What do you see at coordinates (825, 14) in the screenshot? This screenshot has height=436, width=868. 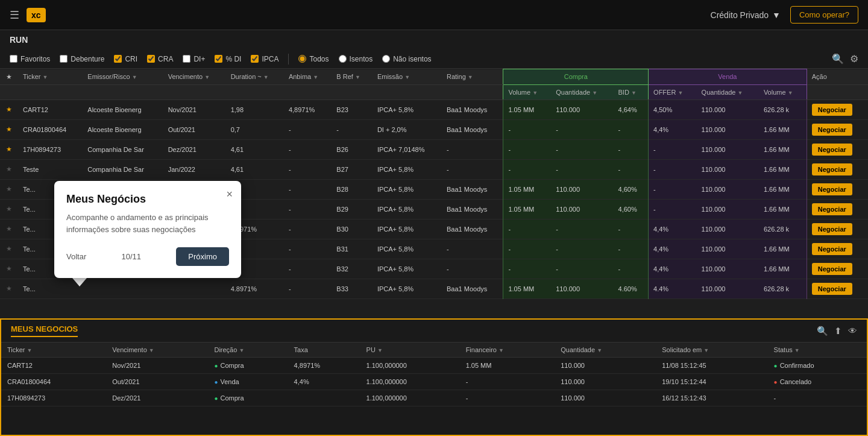 I see `como-operar-button: Como operar?` at bounding box center [825, 14].